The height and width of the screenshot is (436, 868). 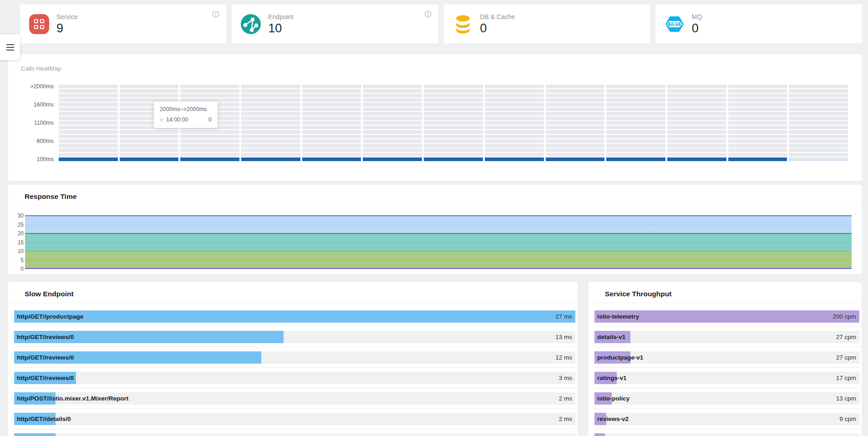 I want to click on slow-endpoint-row, so click(x=295, y=435).